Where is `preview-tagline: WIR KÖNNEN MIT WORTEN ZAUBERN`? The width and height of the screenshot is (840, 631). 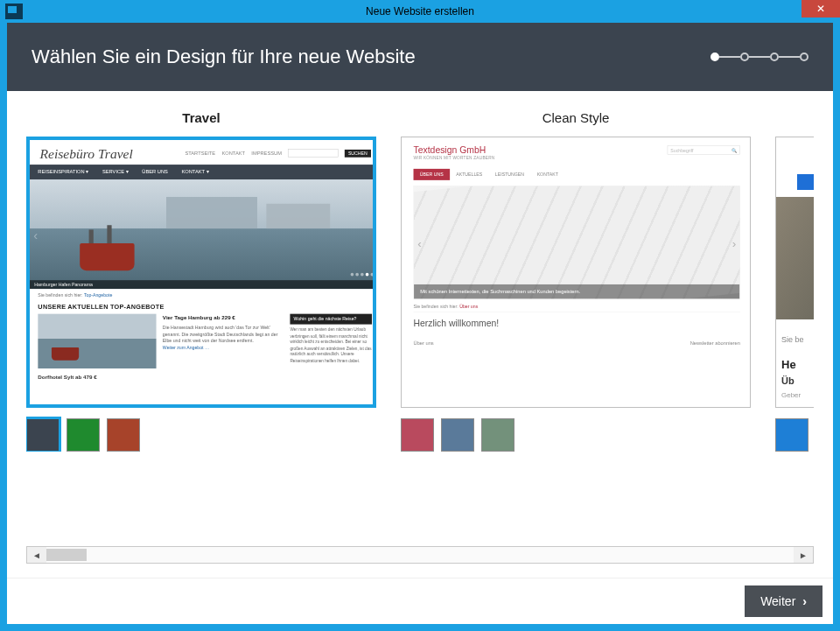
preview-tagline: WIR KÖNNEN MIT WORTEN ZAUBERN is located at coordinates (578, 158).